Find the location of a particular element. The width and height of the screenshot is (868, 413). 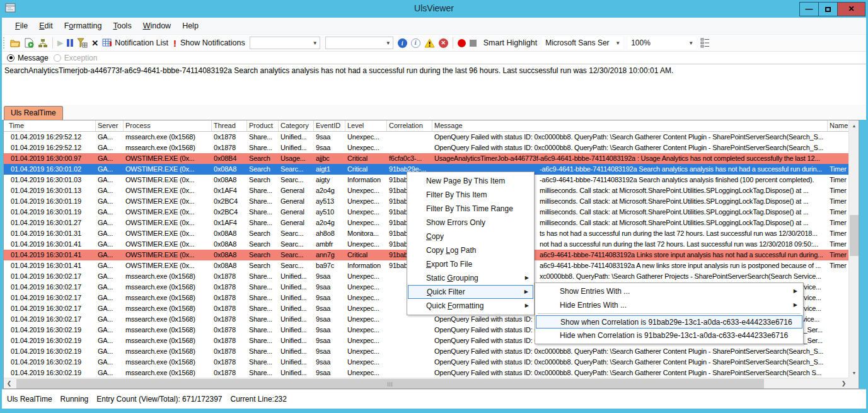

vertical-scrollbar: ▲ ▼ is located at coordinates (854, 250).